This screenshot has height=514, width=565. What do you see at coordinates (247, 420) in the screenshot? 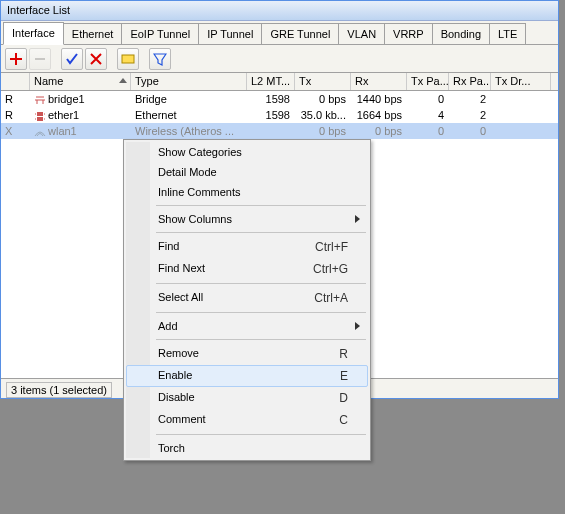
I see `menu-comment: CommentC` at bounding box center [247, 420].